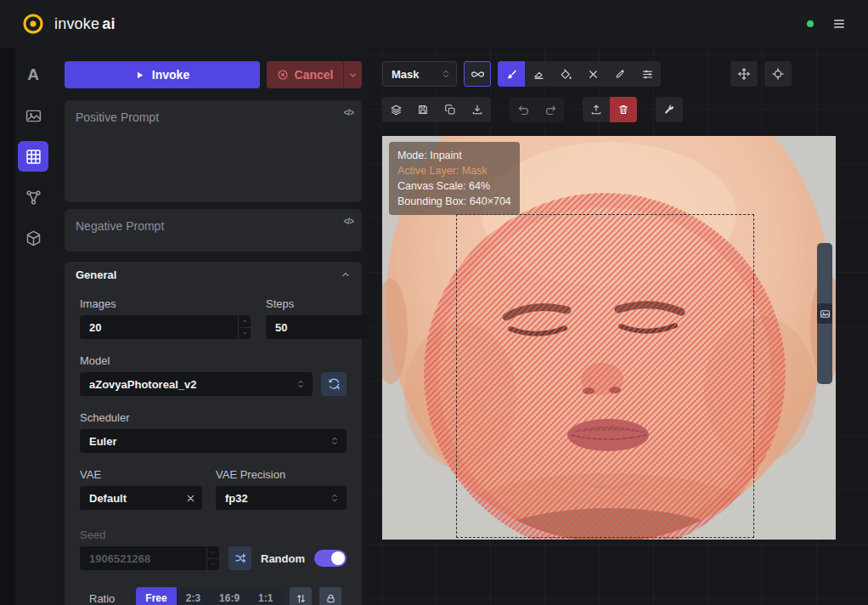 The image size is (868, 605). Describe the element at coordinates (396, 110) in the screenshot. I see `layers-button` at that location.